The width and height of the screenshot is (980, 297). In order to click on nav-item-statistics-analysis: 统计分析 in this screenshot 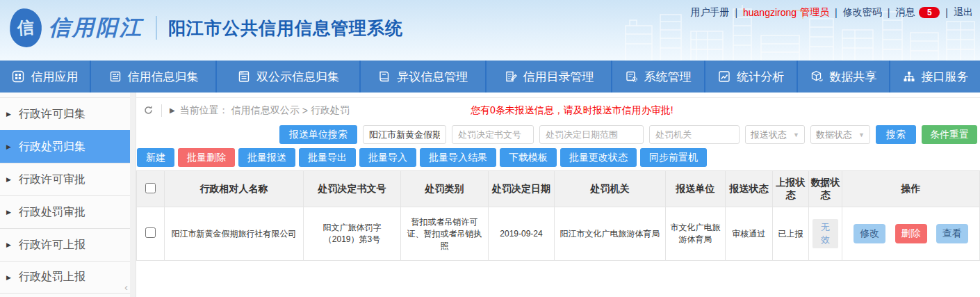, I will do `click(752, 77)`.